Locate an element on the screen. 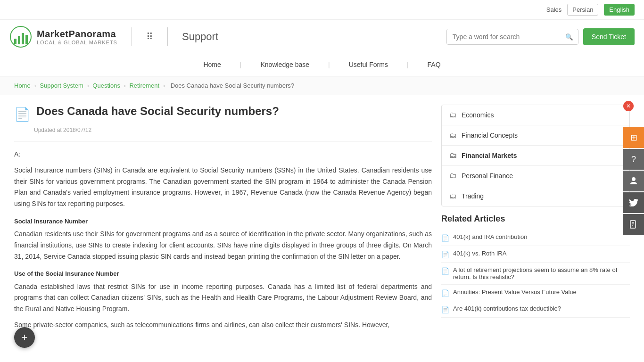  article-para-3: Canada established laws that restrict SI… is located at coordinates (223, 298).